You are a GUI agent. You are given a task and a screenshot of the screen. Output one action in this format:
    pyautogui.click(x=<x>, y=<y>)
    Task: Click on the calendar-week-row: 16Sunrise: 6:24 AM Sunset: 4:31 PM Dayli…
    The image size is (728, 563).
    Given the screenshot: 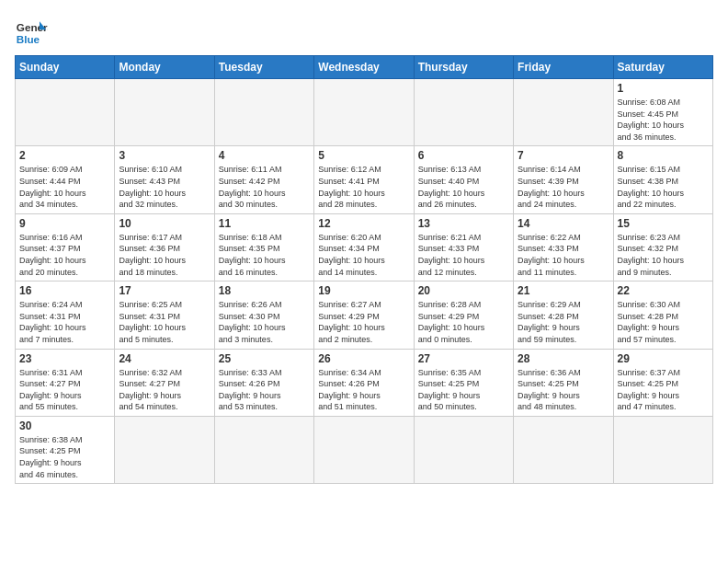 What is the action you would take?
    pyautogui.click(x=364, y=315)
    